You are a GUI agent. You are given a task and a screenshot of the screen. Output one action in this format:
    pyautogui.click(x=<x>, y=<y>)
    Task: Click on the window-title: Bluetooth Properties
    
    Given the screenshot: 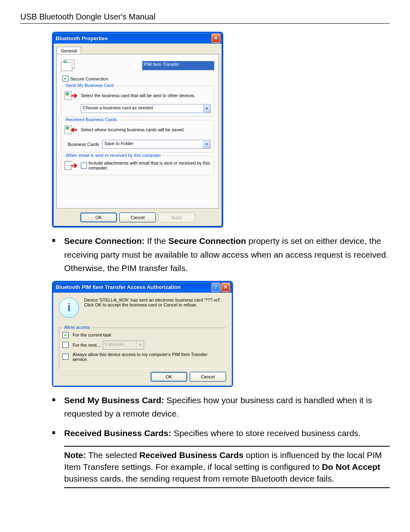 What is the action you would take?
    pyautogui.click(x=133, y=38)
    